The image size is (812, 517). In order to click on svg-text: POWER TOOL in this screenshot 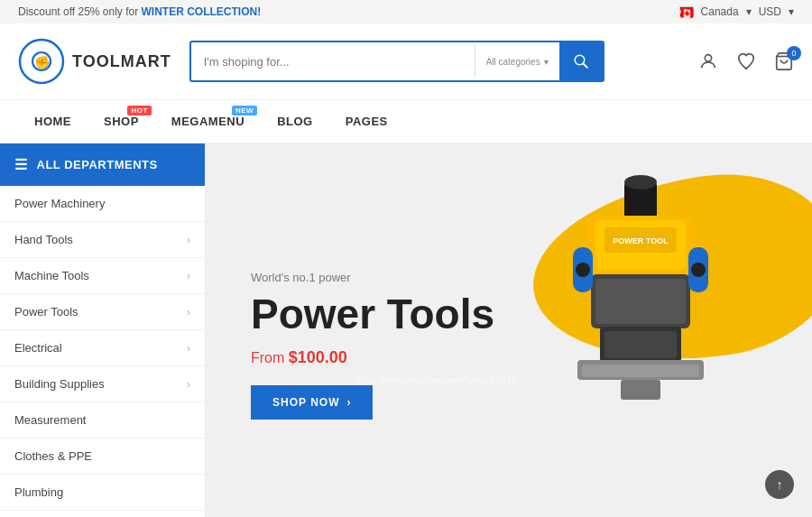, I will do `click(641, 241)`.